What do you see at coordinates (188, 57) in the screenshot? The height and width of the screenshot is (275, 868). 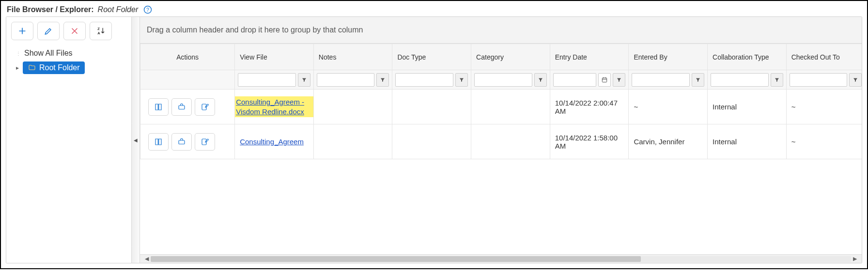 I see `col-actions: Actions` at bounding box center [188, 57].